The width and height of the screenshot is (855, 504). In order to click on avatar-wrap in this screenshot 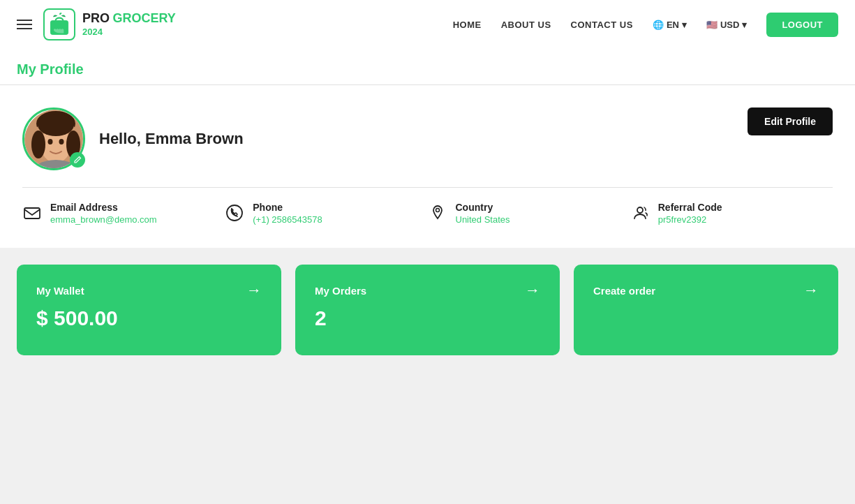, I will do `click(54, 139)`.